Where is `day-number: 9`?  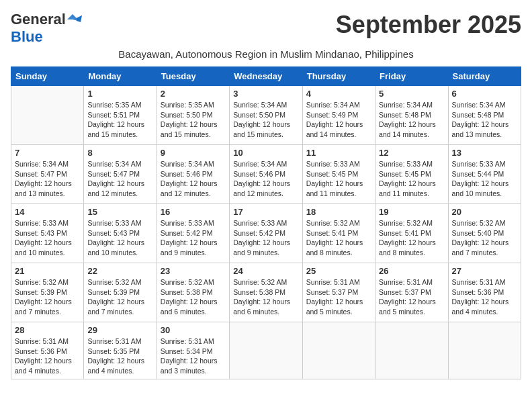 day-number: 9 is located at coordinates (193, 153).